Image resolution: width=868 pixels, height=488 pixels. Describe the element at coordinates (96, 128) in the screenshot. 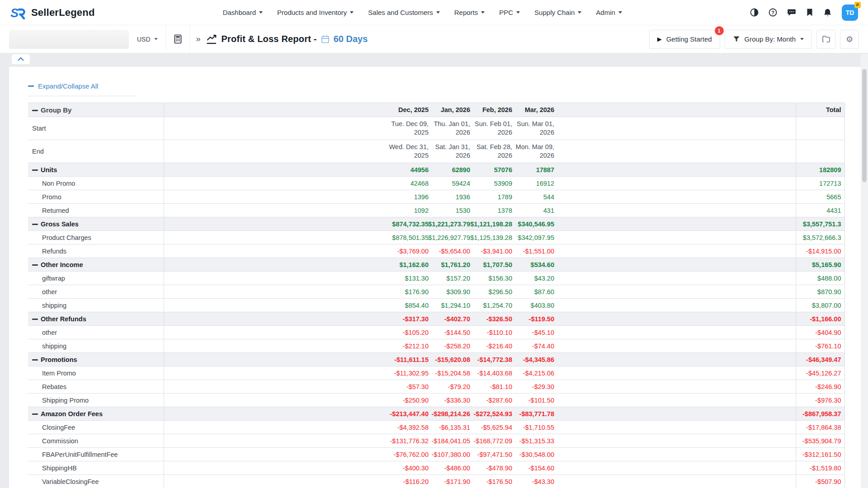

I see `row-label: Start` at that location.